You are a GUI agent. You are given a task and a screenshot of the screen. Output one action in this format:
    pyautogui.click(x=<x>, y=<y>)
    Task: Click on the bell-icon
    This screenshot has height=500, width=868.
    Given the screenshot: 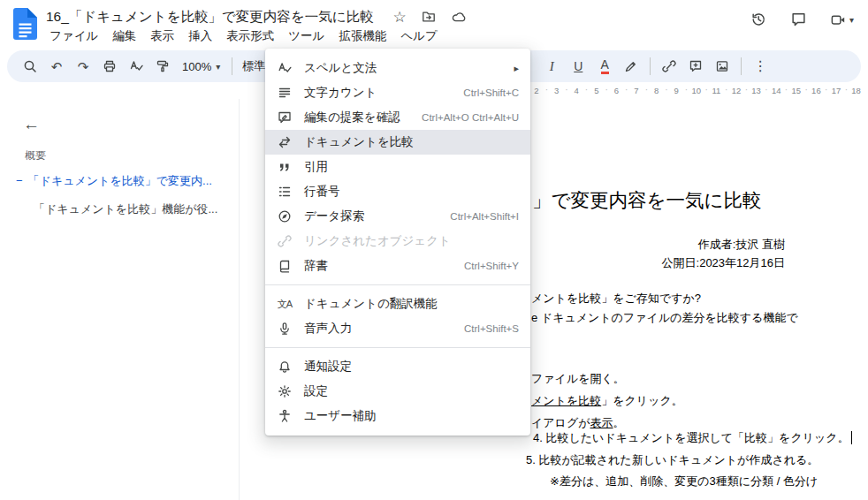 What is the action you would take?
    pyautogui.click(x=285, y=367)
    